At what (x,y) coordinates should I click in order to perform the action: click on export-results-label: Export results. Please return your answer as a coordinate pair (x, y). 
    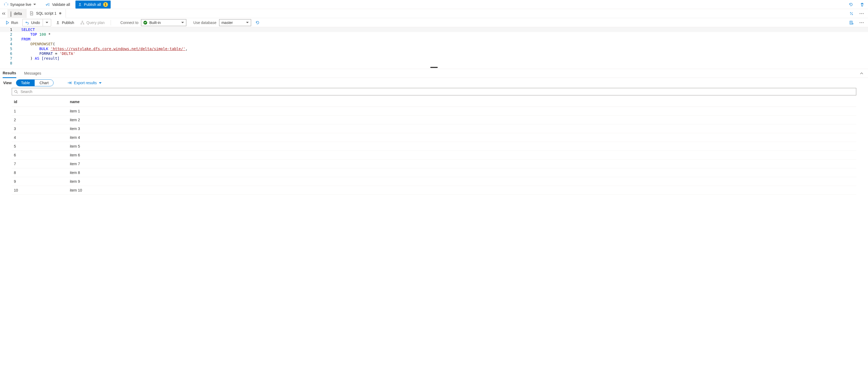
    Looking at the image, I should click on (85, 83).